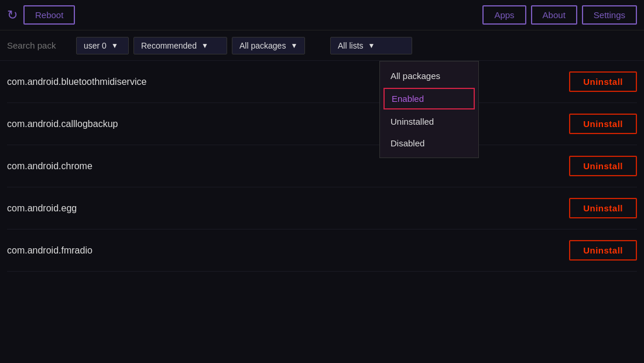 The image size is (644, 363). Describe the element at coordinates (322, 208) in the screenshot. I see `table-row: com.android.egg Uninstall` at that location.